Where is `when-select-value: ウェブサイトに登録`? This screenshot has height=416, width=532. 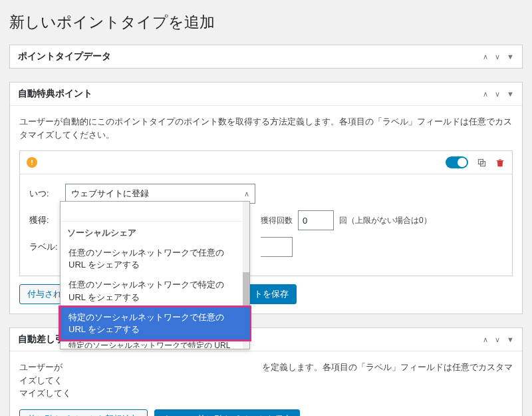 when-select-value: ウェブサイトに登録 is located at coordinates (110, 194).